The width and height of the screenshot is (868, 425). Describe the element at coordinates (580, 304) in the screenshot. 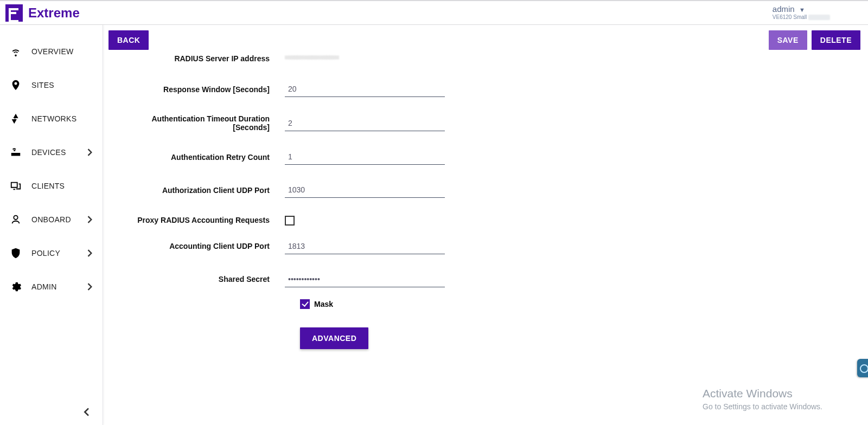

I see `row-mask: Mask` at that location.